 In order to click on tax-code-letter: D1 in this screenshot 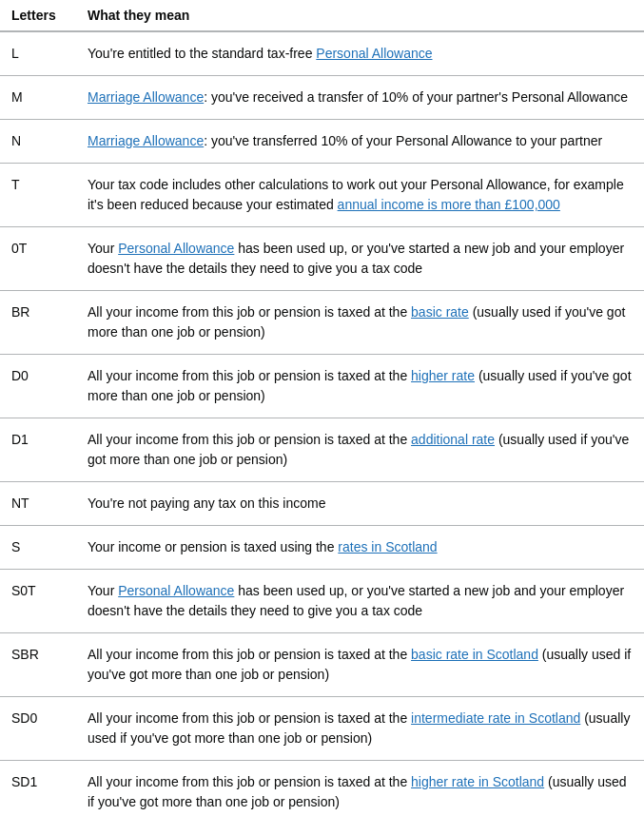, I will do `click(38, 451)`.